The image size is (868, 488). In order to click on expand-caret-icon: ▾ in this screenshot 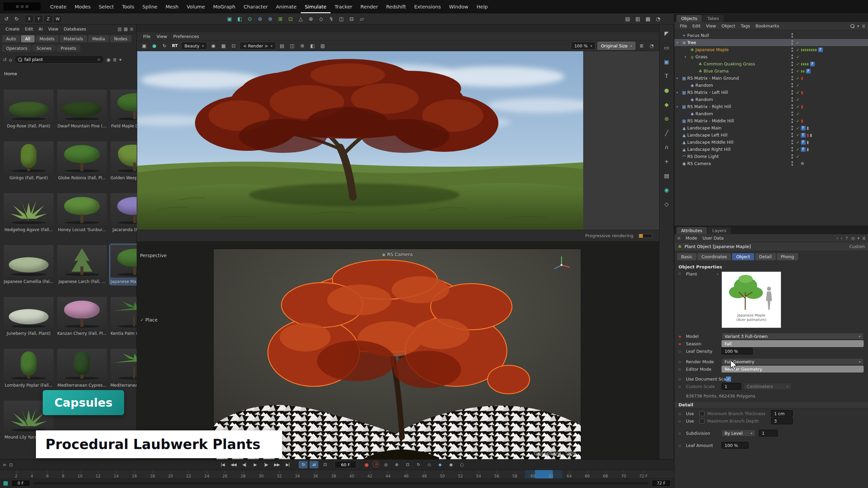, I will do `click(679, 93)`.